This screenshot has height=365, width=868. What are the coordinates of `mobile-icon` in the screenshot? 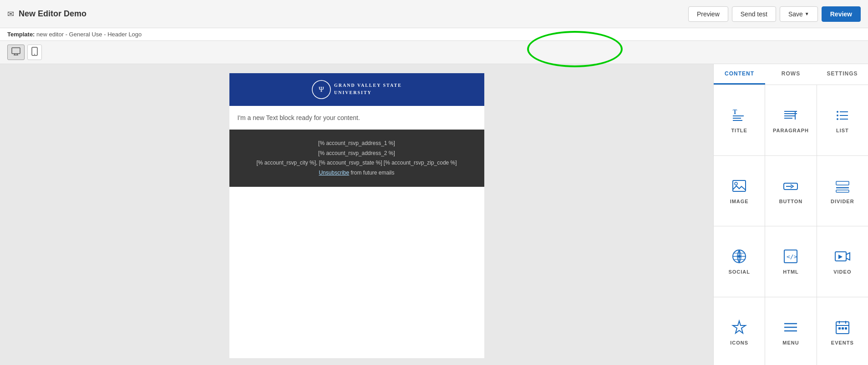 It's located at (35, 51).